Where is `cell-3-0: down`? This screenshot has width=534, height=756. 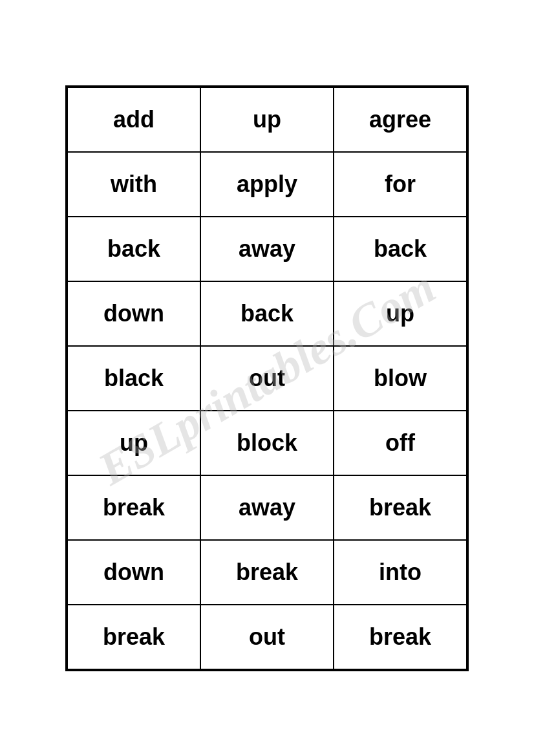
cell-3-0: down is located at coordinates (134, 314).